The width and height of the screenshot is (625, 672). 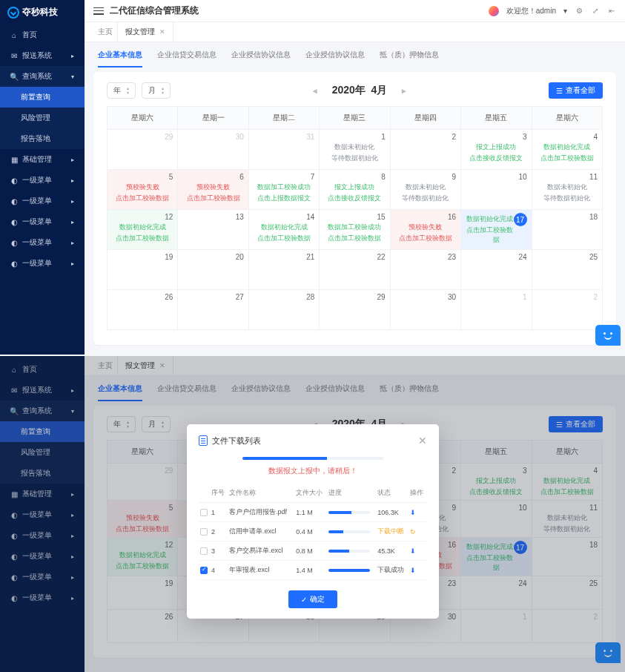 What do you see at coordinates (409, 59) in the screenshot?
I see `section-tab: 抵（质）押物信息` at bounding box center [409, 59].